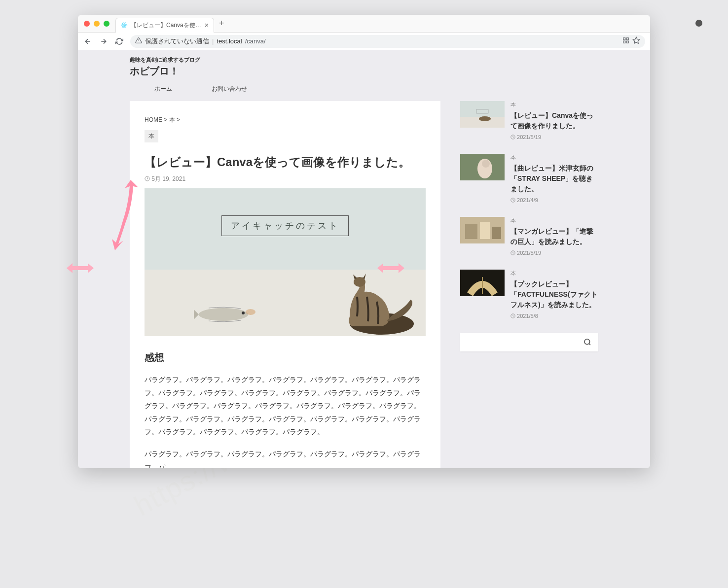  I want to click on sidebar-item-date: 2021/5/8, so click(554, 316).